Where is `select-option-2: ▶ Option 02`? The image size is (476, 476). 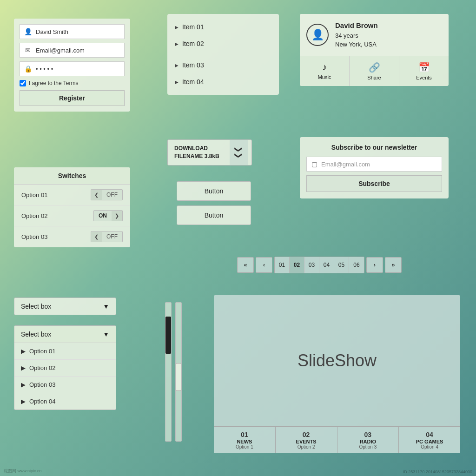
select-option-2: ▶ Option 02 is located at coordinates (65, 368).